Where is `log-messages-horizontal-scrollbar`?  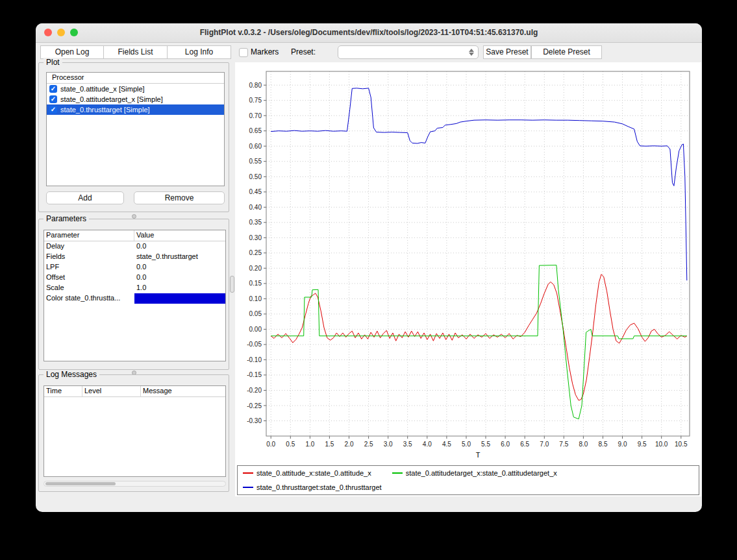 log-messages-horizontal-scrollbar is located at coordinates (135, 484).